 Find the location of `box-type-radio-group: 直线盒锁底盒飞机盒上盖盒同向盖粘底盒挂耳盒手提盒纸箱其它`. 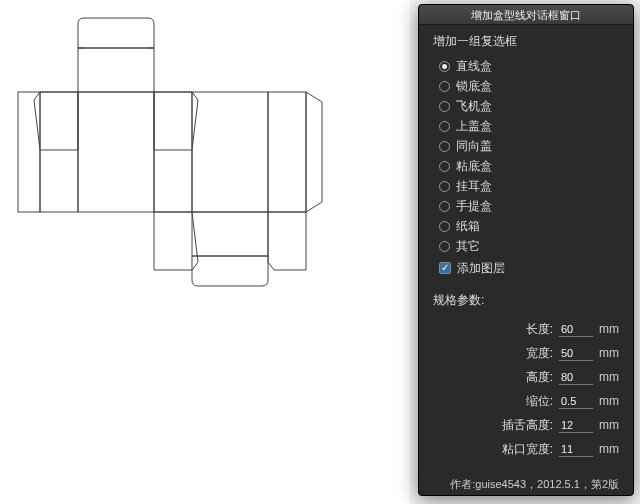

box-type-radio-group: 直线盒锁底盒飞机盒上盖盒同向盖粘底盒挂耳盒手提盒纸箱其它 is located at coordinates (530, 156).